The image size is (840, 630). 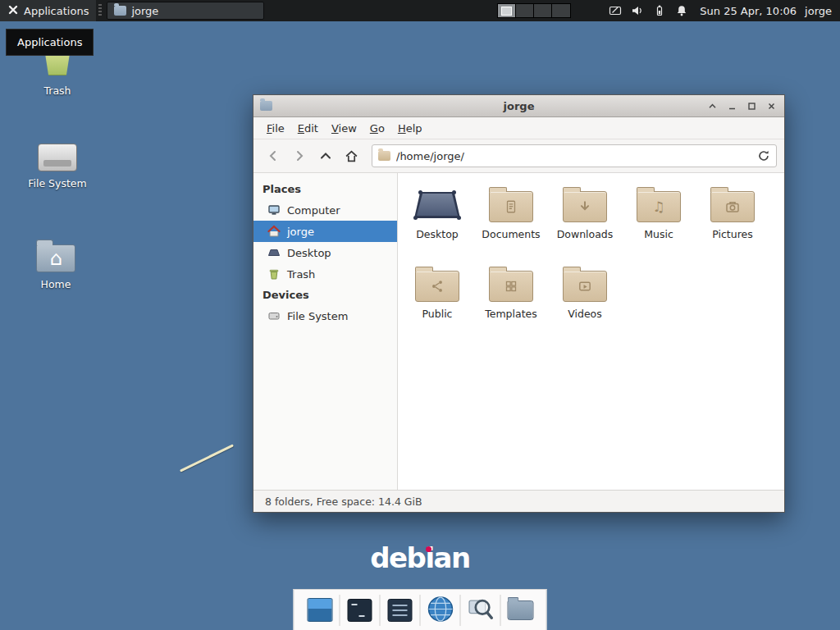 I want to click on magnifier-icon, so click(x=481, y=610).